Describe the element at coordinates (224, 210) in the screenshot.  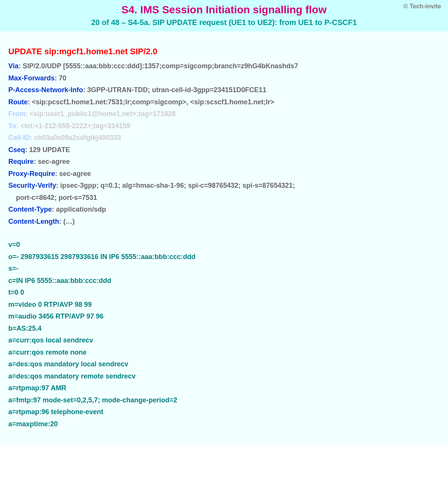
I see `sip-header-content-type: Content-Type: application/sdp` at that location.